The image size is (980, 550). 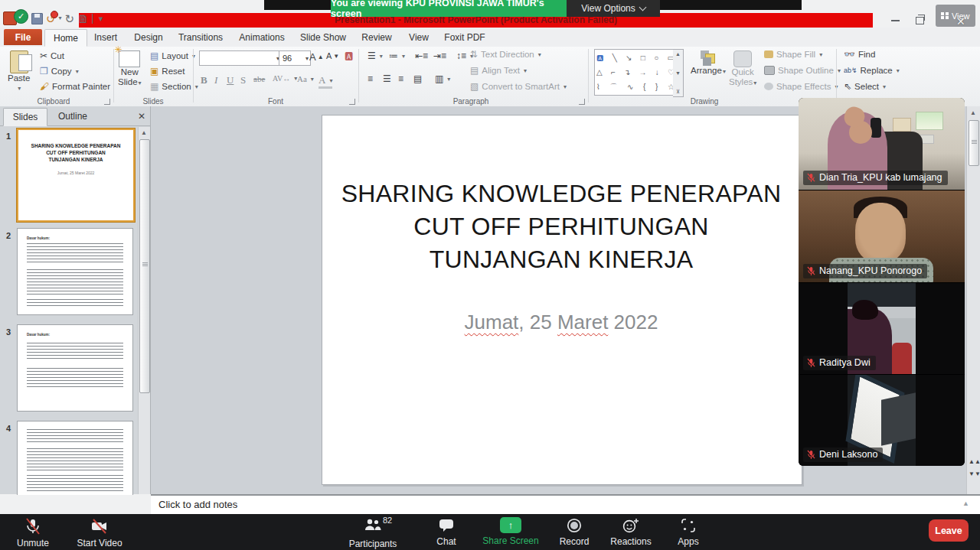 I want to click on print-preview-icon: 🗎, so click(x=83, y=18).